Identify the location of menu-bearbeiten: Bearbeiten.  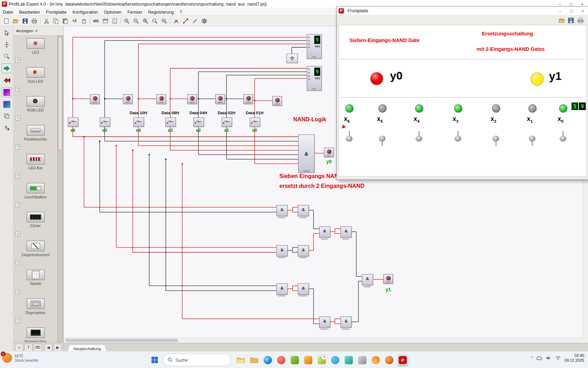
(29, 12).